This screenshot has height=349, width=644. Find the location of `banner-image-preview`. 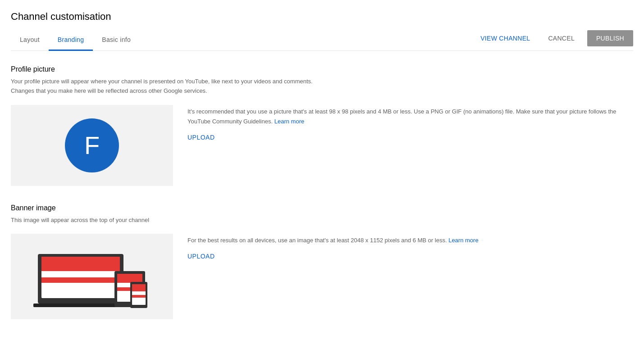

banner-image-preview is located at coordinates (92, 276).